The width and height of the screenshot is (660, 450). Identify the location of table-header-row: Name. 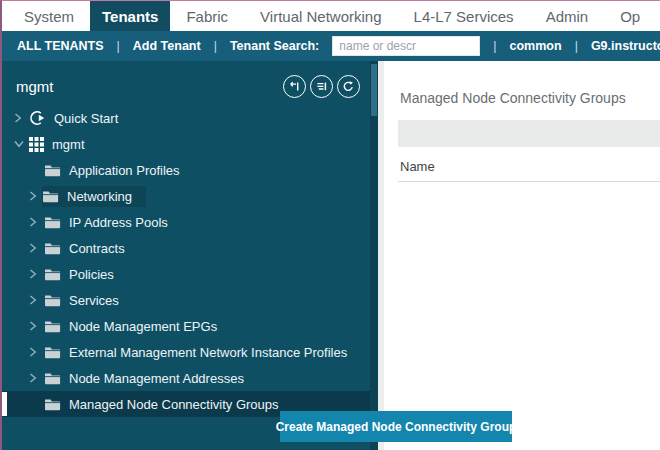
(529, 168).